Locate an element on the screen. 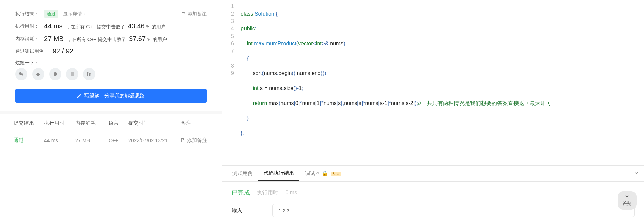 The height and width of the screenshot is (217, 644). submission-history: 提交结果 执行用时 内存消耗 语言 提交时间 备注 通过 44 ms 27 MB… is located at coordinates (111, 131).